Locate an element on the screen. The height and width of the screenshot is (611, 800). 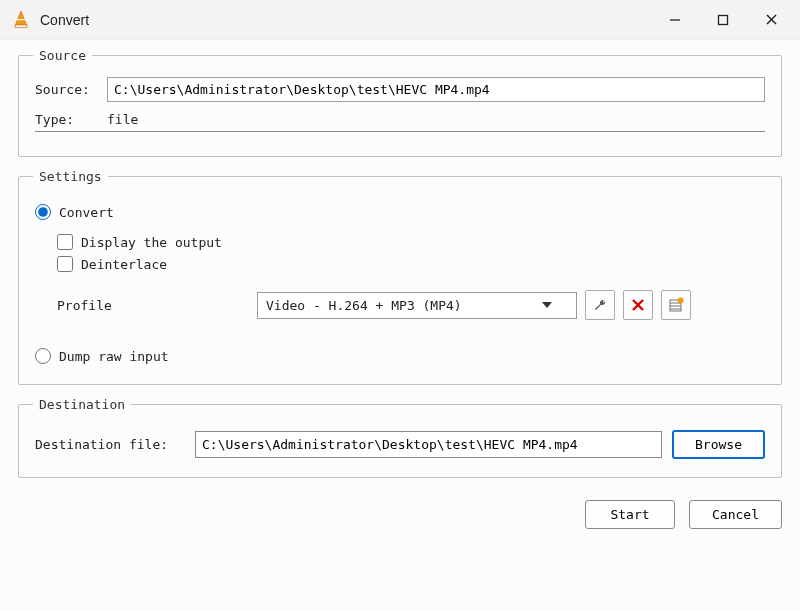
edit-profile-button is located at coordinates (600, 305).